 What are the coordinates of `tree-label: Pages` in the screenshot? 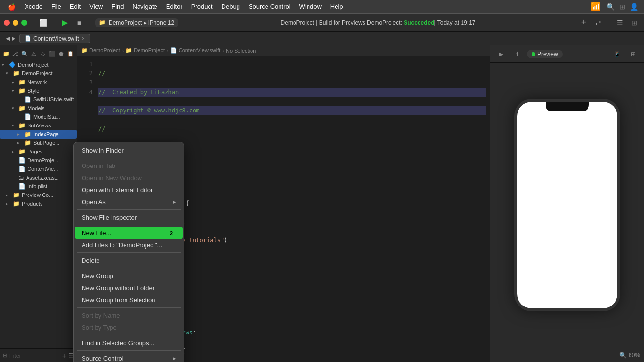 It's located at (35, 152).